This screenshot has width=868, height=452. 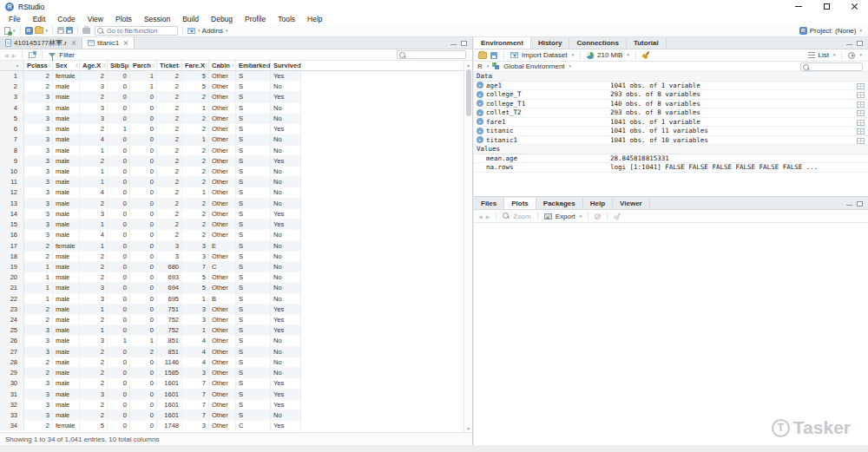 I want to click on goto-file-input, so click(x=136, y=31).